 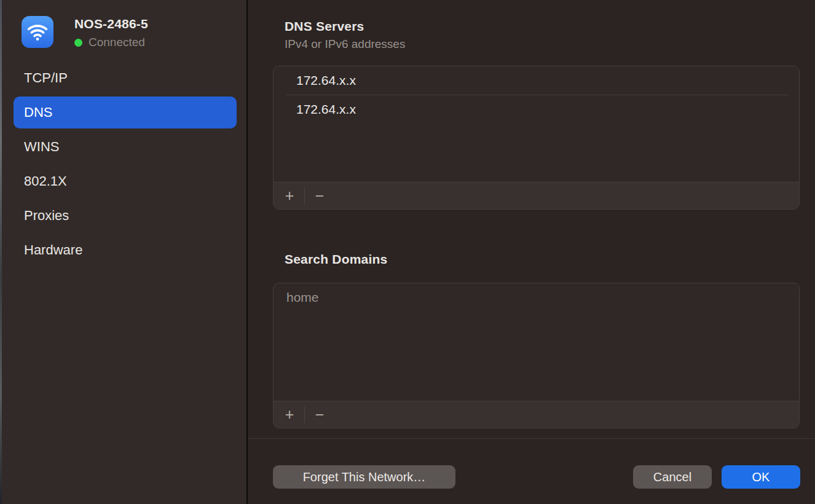 What do you see at coordinates (761, 477) in the screenshot?
I see `ok-button: OK` at bounding box center [761, 477].